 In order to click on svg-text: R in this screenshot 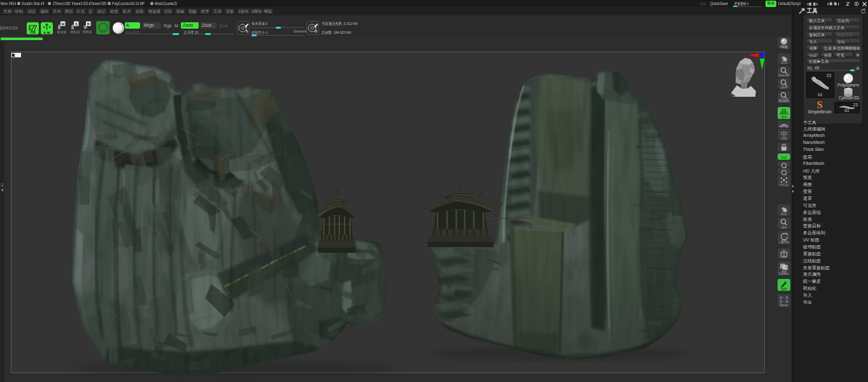, I will do `click(89, 24)`.